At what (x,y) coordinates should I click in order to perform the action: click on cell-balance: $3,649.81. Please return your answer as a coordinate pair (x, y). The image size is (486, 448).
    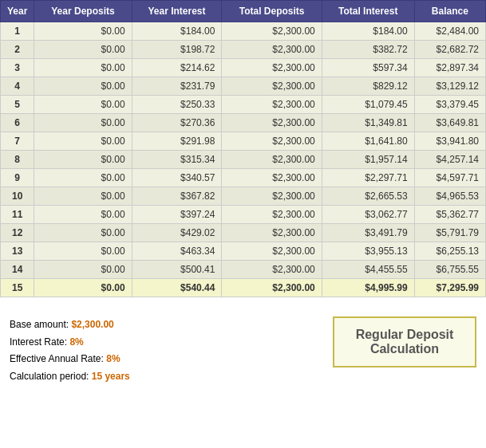
    Looking at the image, I should click on (450, 123).